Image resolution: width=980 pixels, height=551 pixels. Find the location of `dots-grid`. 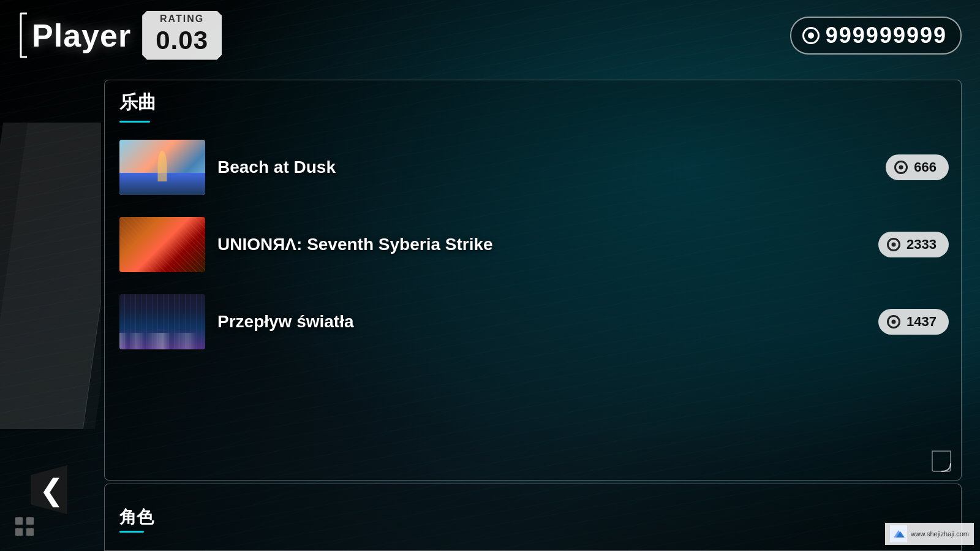

dots-grid is located at coordinates (24, 526).